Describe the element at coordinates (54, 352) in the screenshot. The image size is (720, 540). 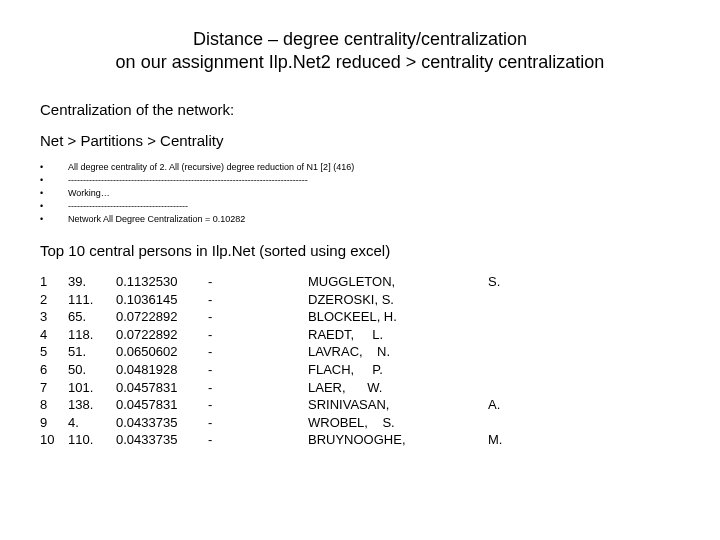
I see `cell-rank: 5` at that location.